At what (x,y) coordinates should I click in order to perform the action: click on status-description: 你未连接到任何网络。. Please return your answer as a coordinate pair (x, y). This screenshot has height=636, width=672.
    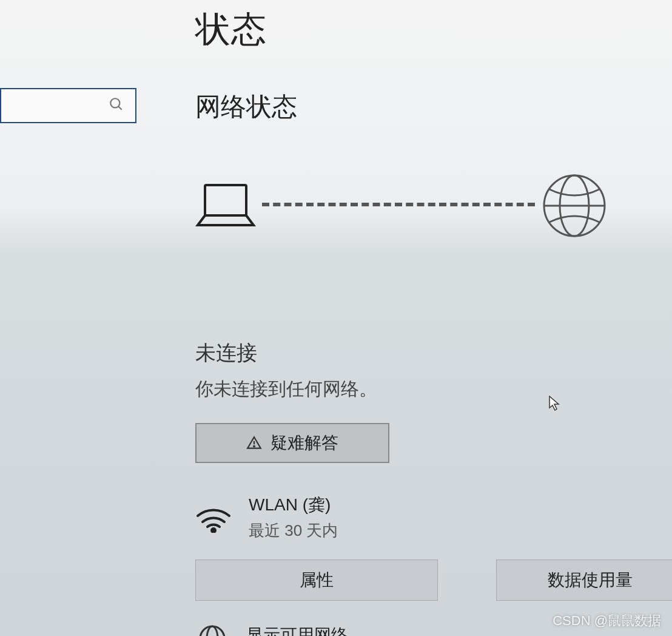
    Looking at the image, I should click on (434, 390).